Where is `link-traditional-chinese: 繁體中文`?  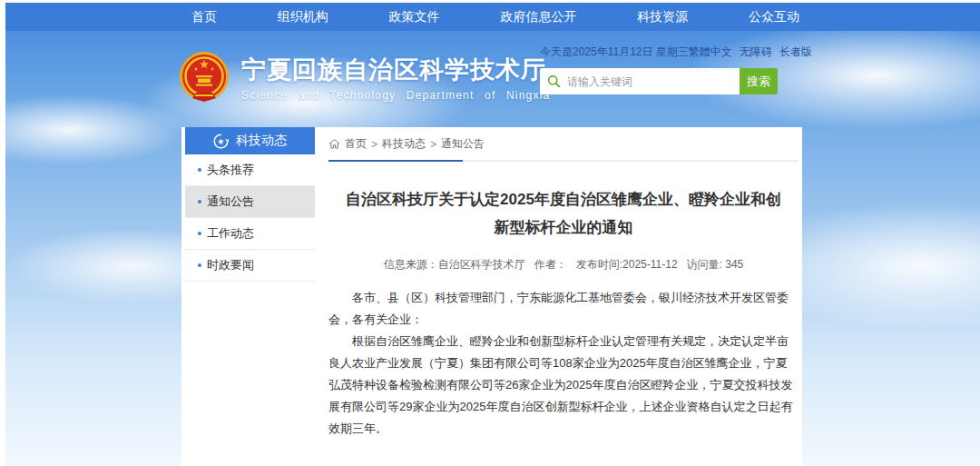 link-traditional-chinese: 繁體中文 is located at coordinates (710, 53).